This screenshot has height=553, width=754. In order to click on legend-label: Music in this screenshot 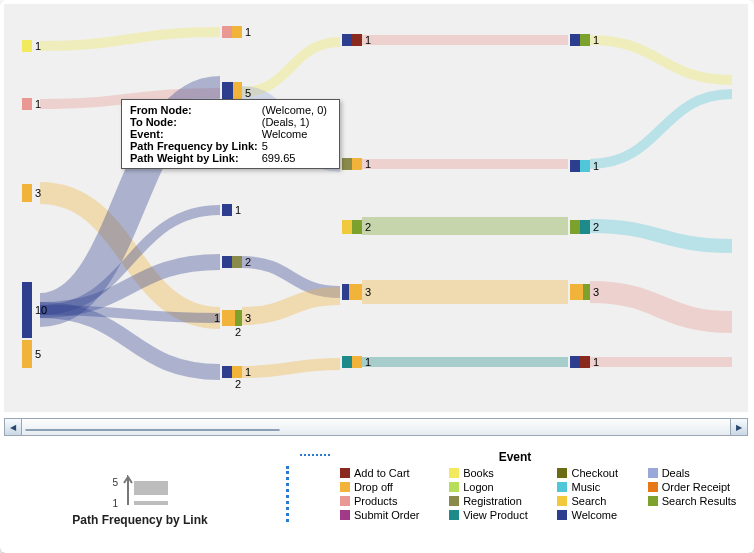, I will do `click(586, 487)`.